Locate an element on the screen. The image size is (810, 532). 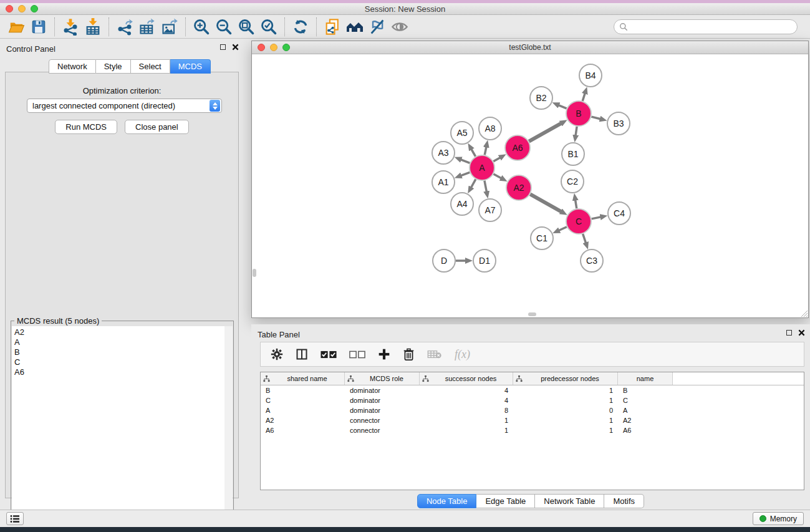
table-row: A2connector11A2 is located at coordinates (533, 420).